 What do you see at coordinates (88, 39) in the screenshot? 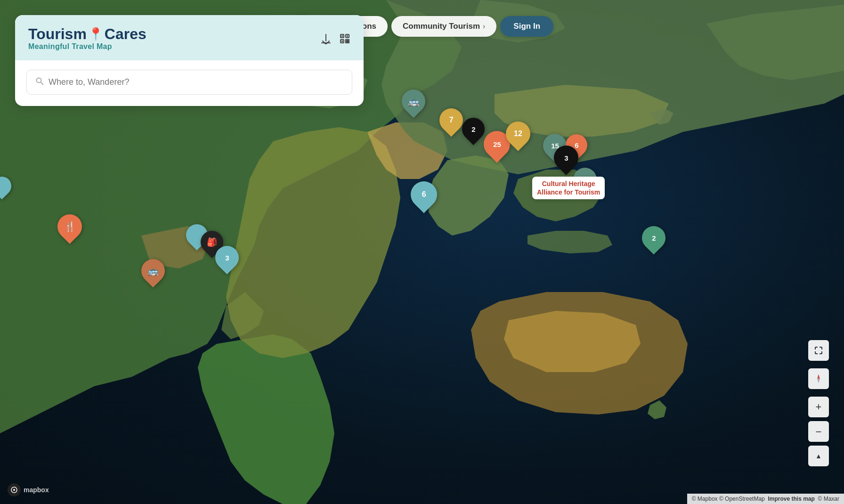
I see `logo-area: Tourism 📍 Cares Meaningful Travel Map` at bounding box center [88, 39].